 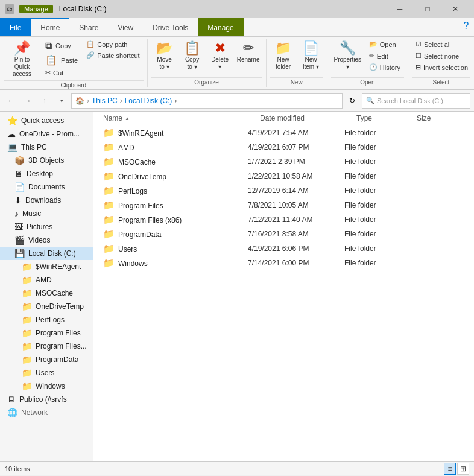 What do you see at coordinates (283, 162) in the screenshot?
I see `table-row: 📁MSOCache 1/7/2021 2:39 PM File folder` at bounding box center [283, 162].